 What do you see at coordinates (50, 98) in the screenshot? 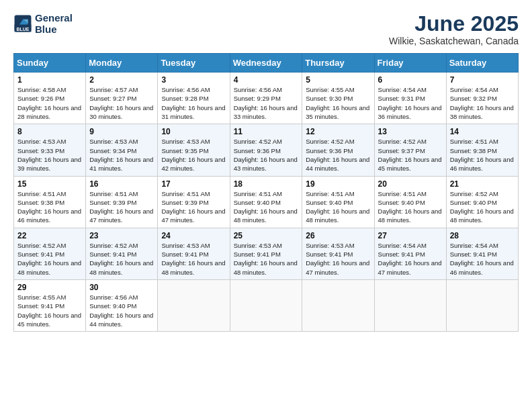
I see `calendar-cell: 1 Sunrise: 4:58 AMSunset: 9:26 PMDayligh…` at bounding box center [50, 98].